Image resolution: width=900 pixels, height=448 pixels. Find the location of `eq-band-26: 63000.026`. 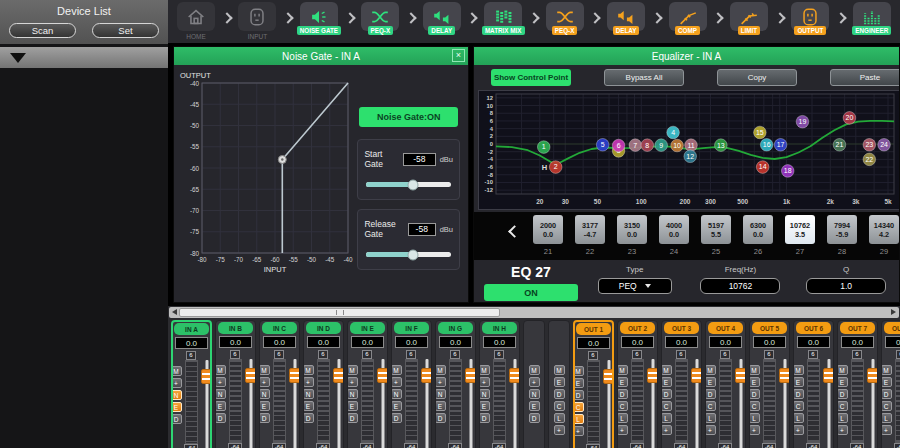

eq-band-26: 63000.026 is located at coordinates (758, 236).